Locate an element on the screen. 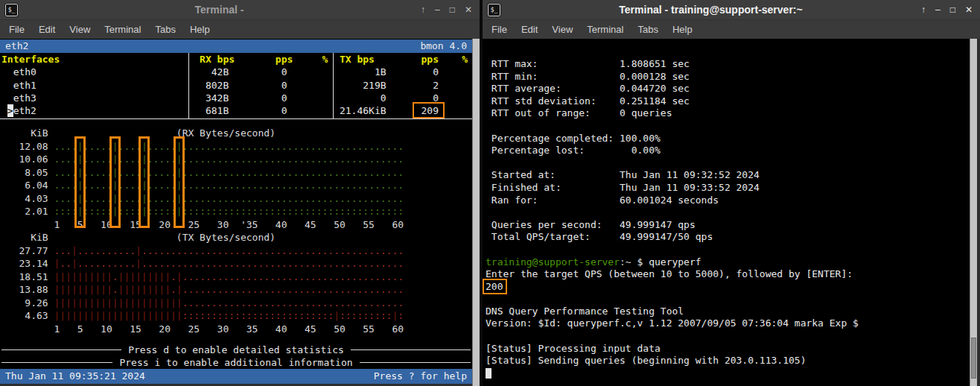  terminal-line: Enter the target QPS (between 10 to 5000… is located at coordinates (728, 274).